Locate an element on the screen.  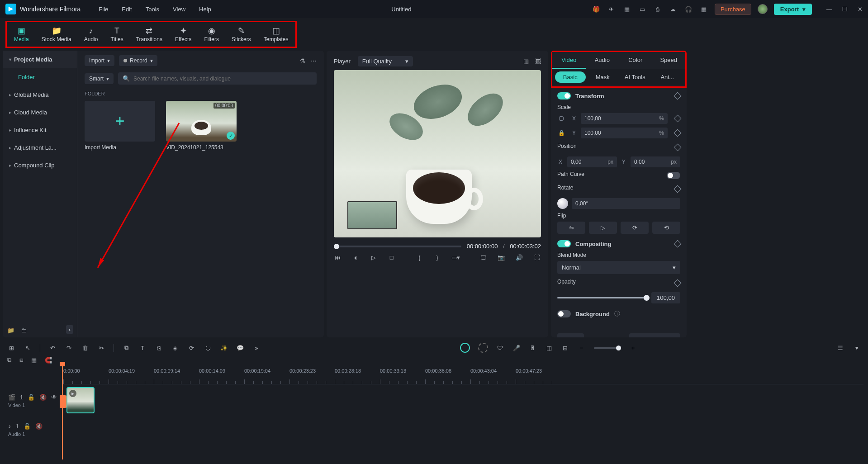
color-tag-icon: ◈ is located at coordinates (175, 348).